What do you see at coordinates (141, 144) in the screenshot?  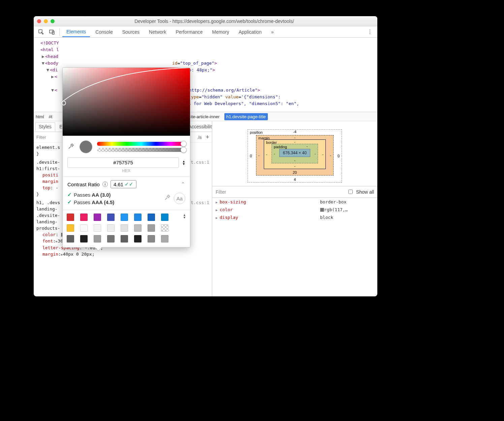 I see `hue-slider` at bounding box center [141, 144].